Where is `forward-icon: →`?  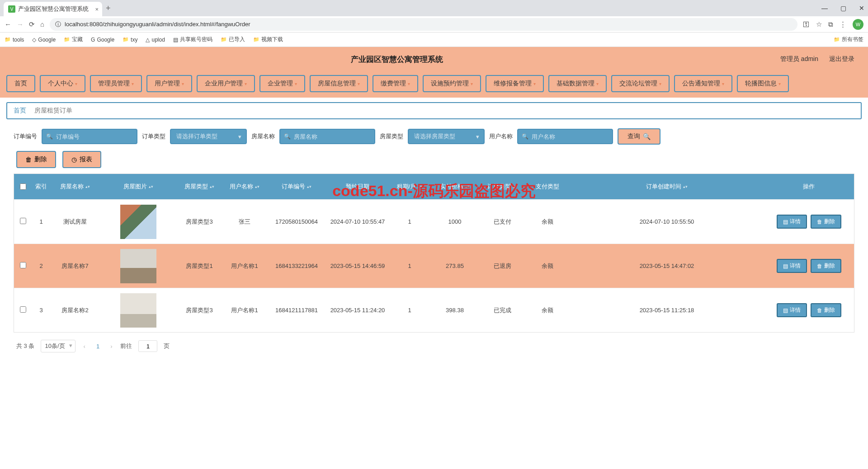
forward-icon: → is located at coordinates (20, 24).